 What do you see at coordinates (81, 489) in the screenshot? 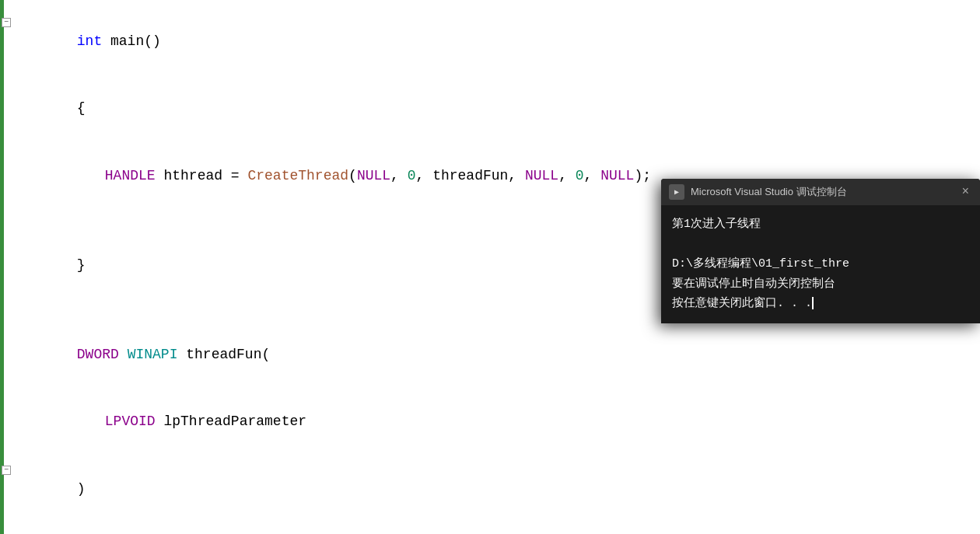
I see `token: )` at bounding box center [81, 489].